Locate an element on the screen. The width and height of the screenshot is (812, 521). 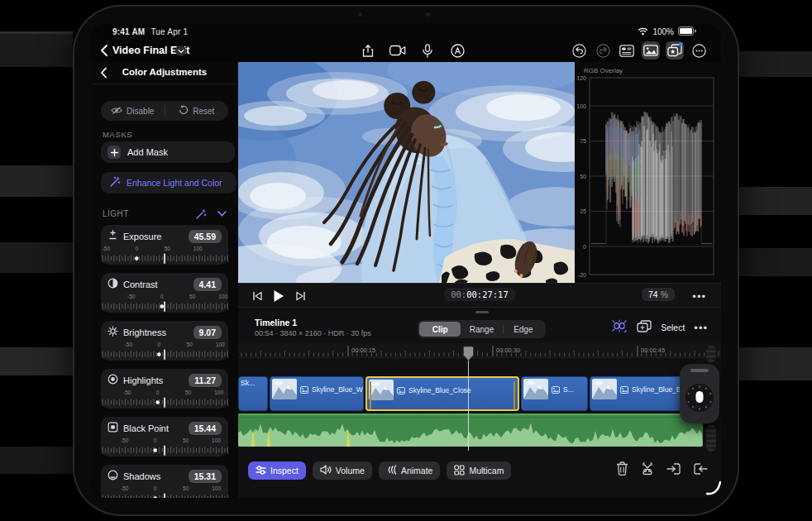
slider-value: 9.07 is located at coordinates (208, 332).